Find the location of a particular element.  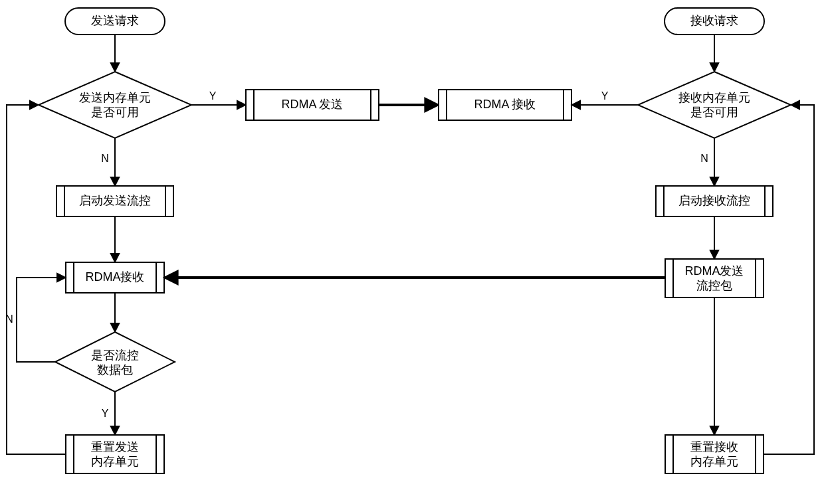

recv-mem-avail-line1: 接收内存单元 is located at coordinates (714, 98).